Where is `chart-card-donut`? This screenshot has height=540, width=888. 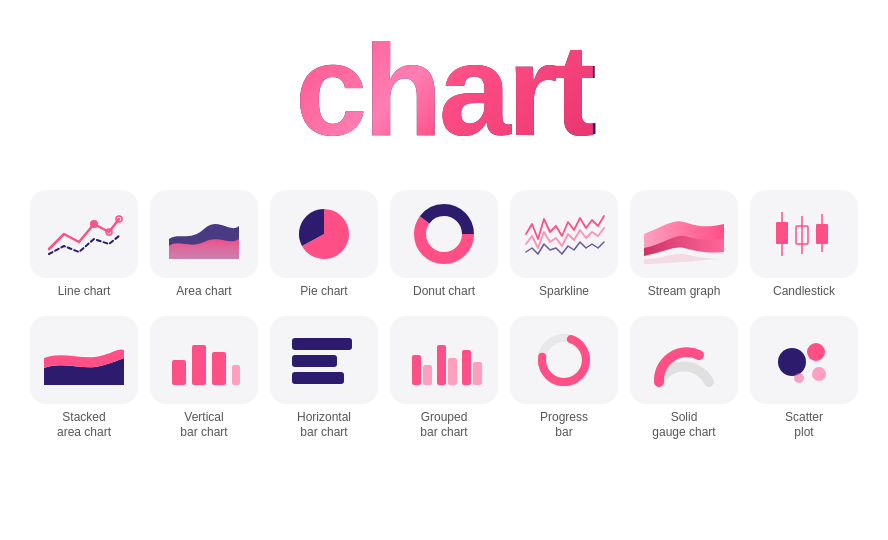
chart-card-donut is located at coordinates (444, 234).